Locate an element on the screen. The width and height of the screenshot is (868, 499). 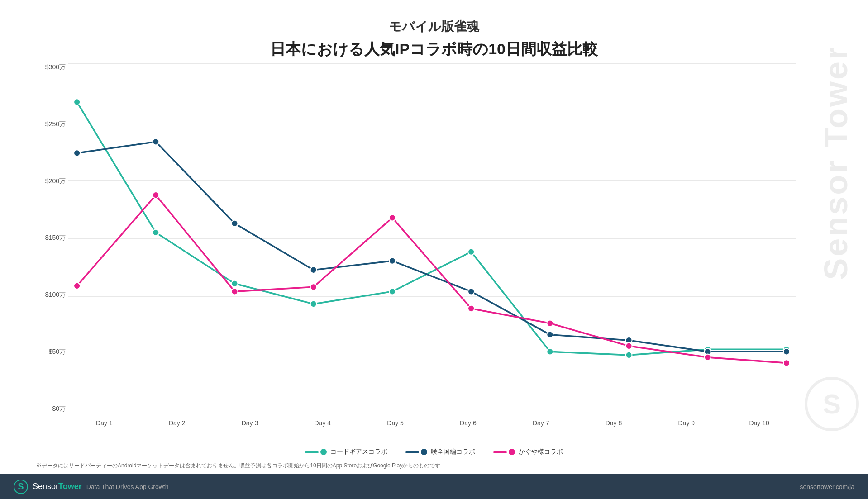
title-line2: 日本における人気IPコラボ時の10日間収益比較 is located at coordinates (434, 49).